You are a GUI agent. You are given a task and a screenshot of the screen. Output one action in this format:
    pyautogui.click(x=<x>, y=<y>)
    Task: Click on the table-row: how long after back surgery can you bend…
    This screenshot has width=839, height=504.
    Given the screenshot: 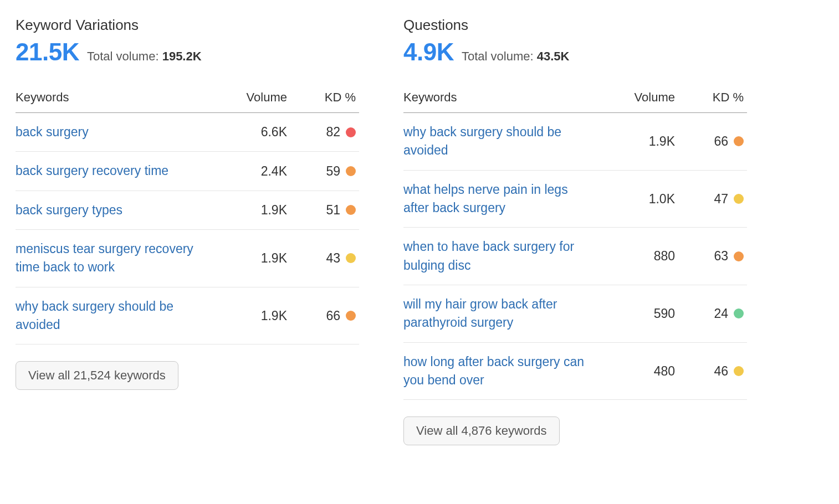 What is the action you would take?
    pyautogui.click(x=575, y=372)
    